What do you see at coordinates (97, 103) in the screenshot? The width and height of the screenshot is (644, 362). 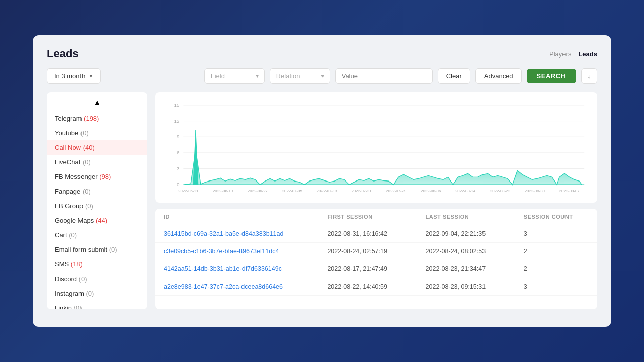 I see `collapse-icon: ▲` at bounding box center [97, 103].